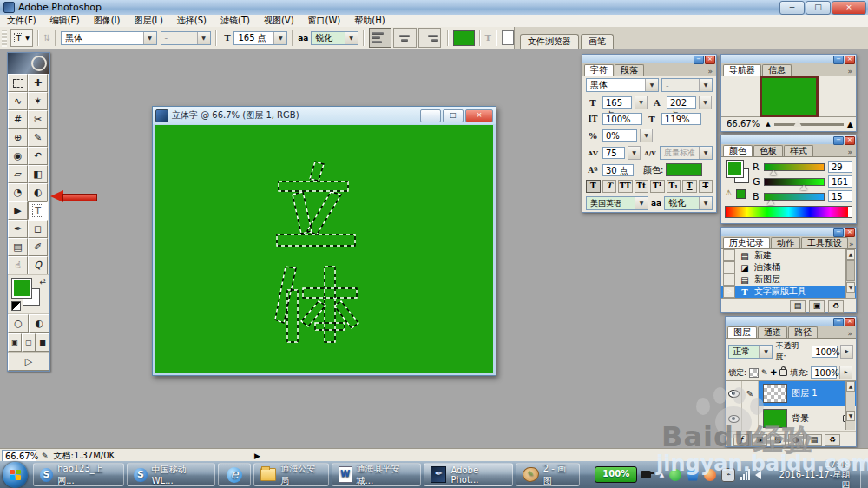  I want to click on screen-mode-standard: ▣, so click(15, 342).